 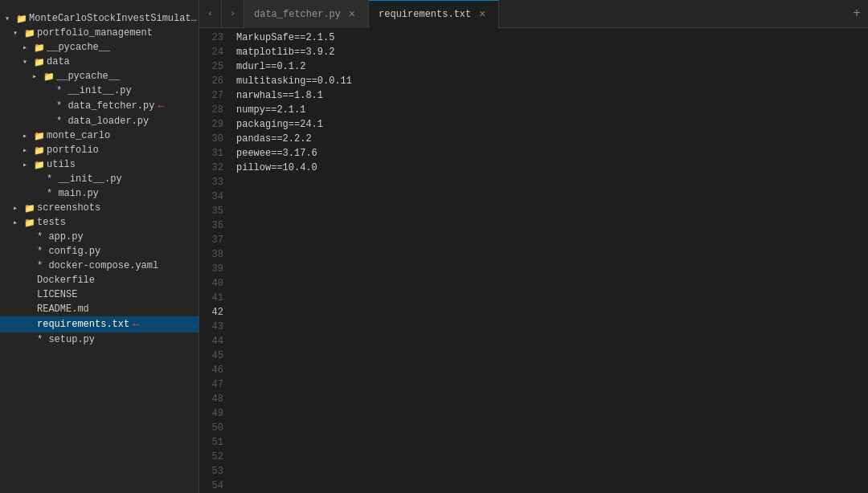 What do you see at coordinates (211, 168) in the screenshot?
I see `line-number-32: 32` at bounding box center [211, 168].